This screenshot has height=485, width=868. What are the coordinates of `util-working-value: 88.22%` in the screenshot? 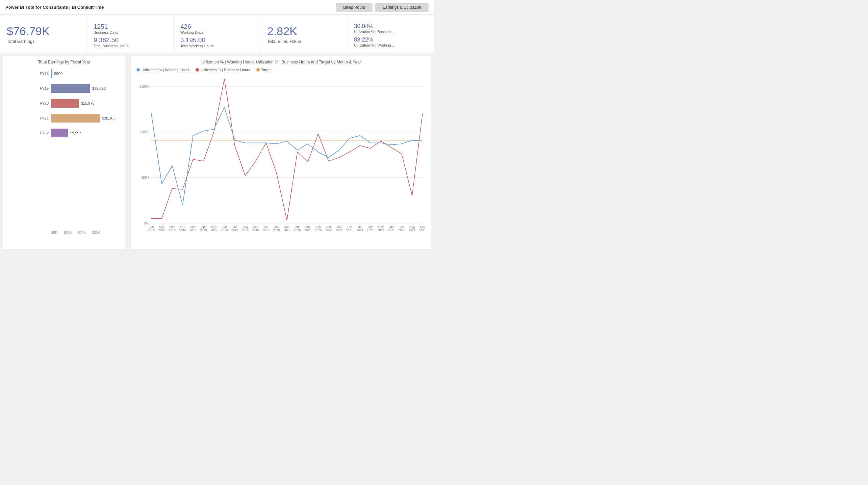 It's located at (390, 40).